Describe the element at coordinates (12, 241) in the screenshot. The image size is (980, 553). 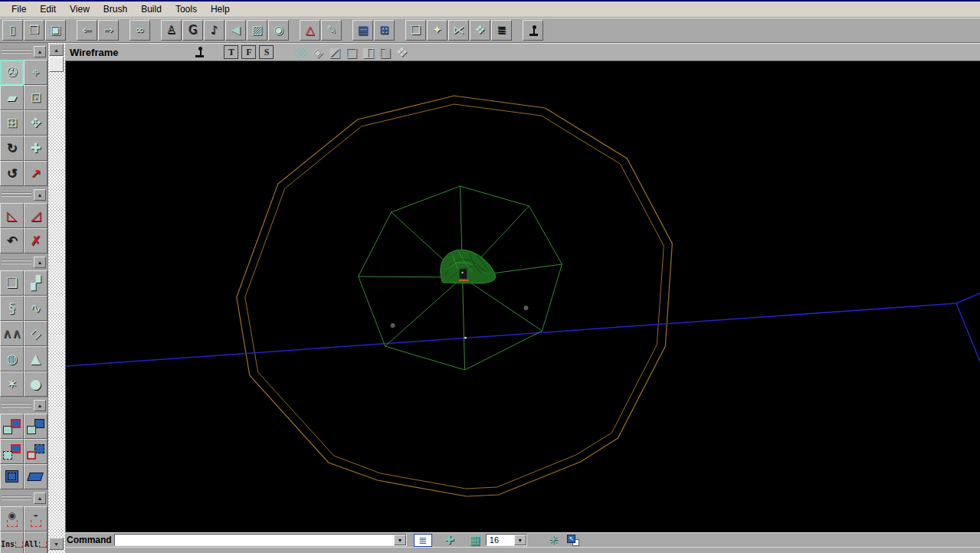
I see `flip-clip-button: ↶` at that location.